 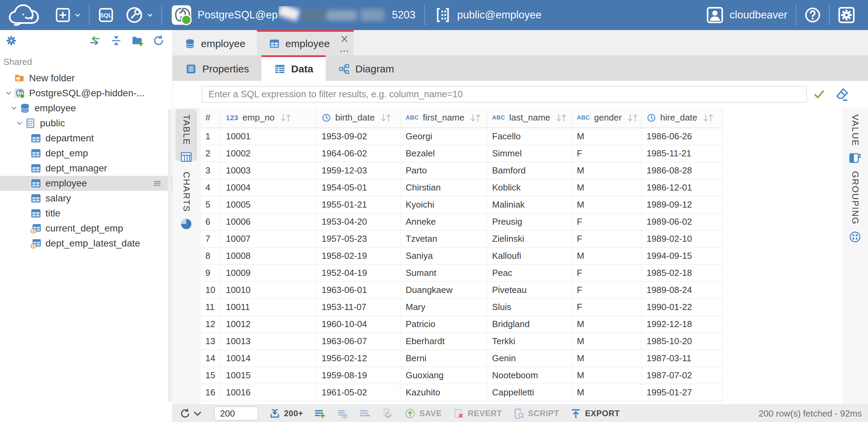 I want to click on connection-selector: PostgreSQL@ep5203, so click(x=293, y=15).